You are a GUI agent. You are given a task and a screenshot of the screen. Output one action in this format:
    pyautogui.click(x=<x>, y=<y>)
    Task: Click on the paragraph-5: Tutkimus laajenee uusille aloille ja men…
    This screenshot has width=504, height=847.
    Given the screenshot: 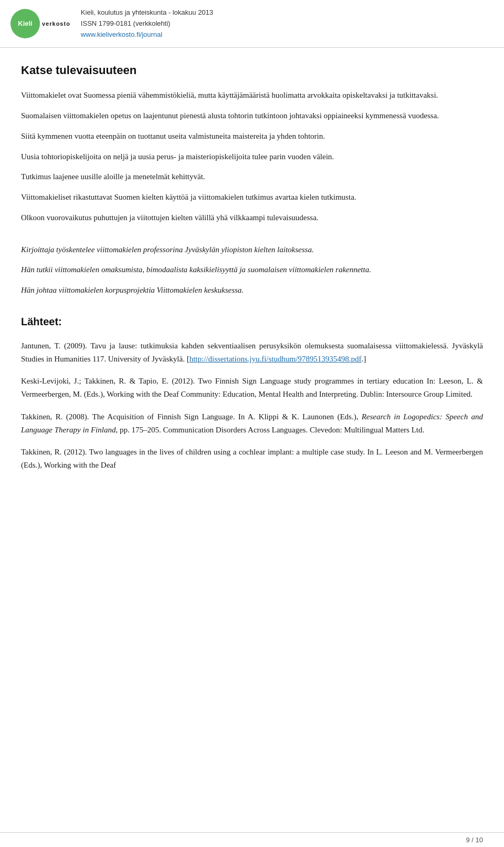 What is the action you would take?
    pyautogui.click(x=252, y=177)
    